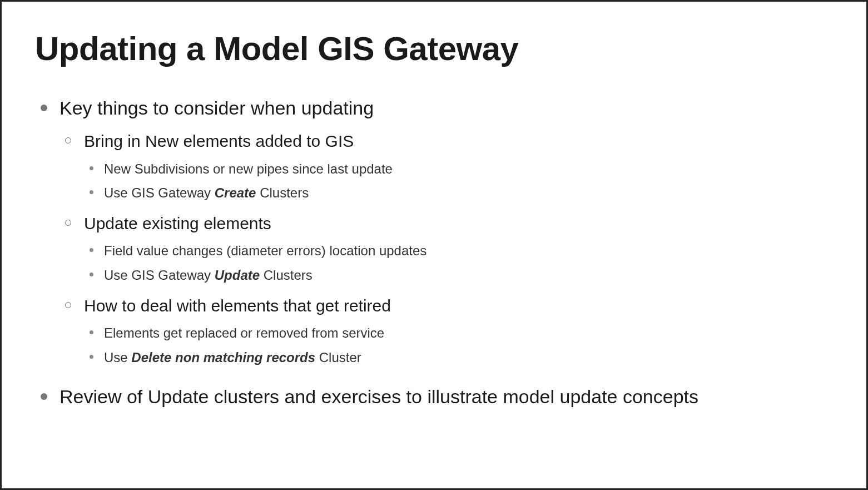 The height and width of the screenshot is (490, 868). Describe the element at coordinates (244, 333) in the screenshot. I see `bullet-text: Elements get replaced or removed from se…` at that location.